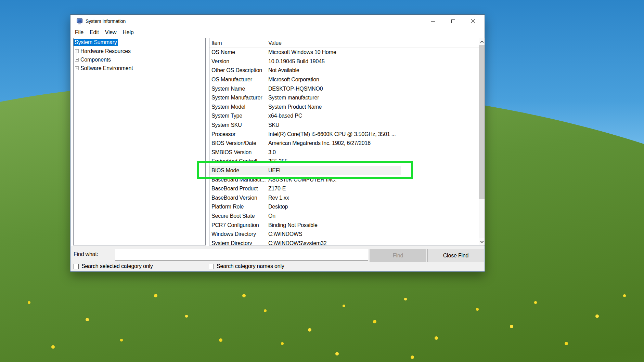 This screenshot has height=362, width=644. What do you see at coordinates (344, 225) in the screenshot?
I see `table-row: PCR7 ConfigurationBinding Not Possible` at bounding box center [344, 225].